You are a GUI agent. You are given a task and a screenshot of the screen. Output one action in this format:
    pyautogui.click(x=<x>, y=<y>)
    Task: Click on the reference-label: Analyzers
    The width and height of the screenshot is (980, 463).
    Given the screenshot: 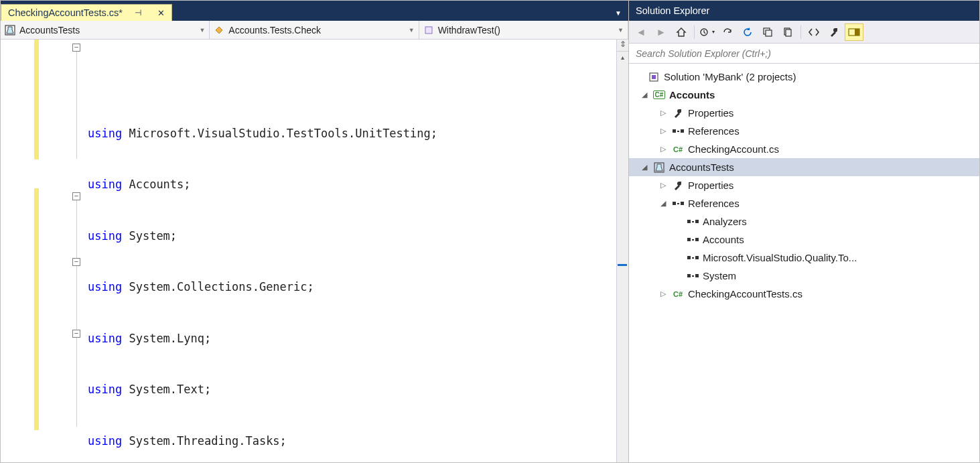 What is the action you would take?
    pyautogui.click(x=725, y=221)
    